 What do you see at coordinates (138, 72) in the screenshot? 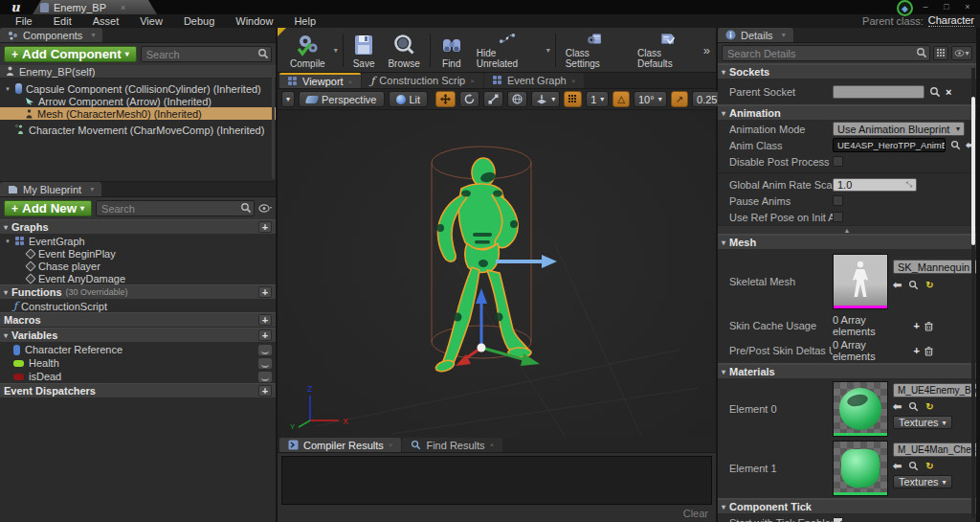
I see `component-row-self: Enemy_BP(self)` at bounding box center [138, 72].